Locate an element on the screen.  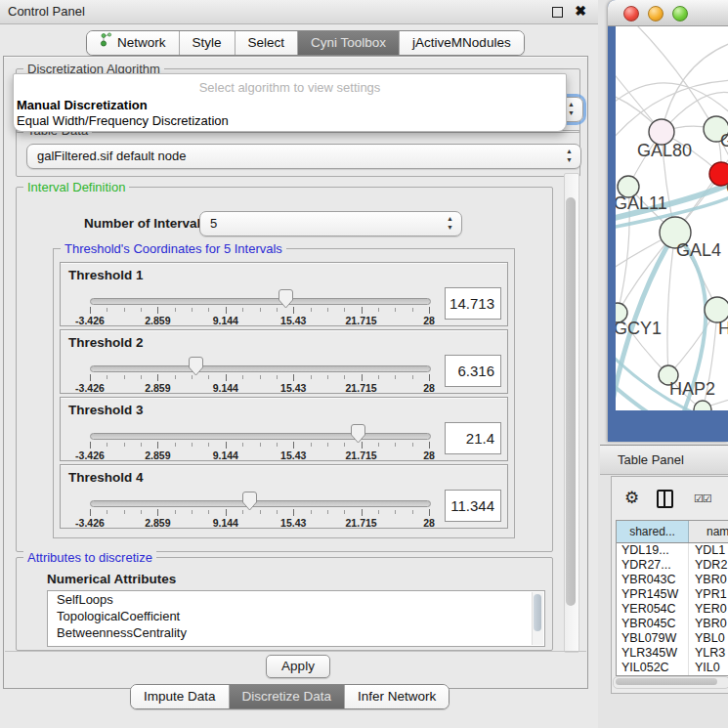
threshold-label: Threshold 4 is located at coordinates (106, 477).